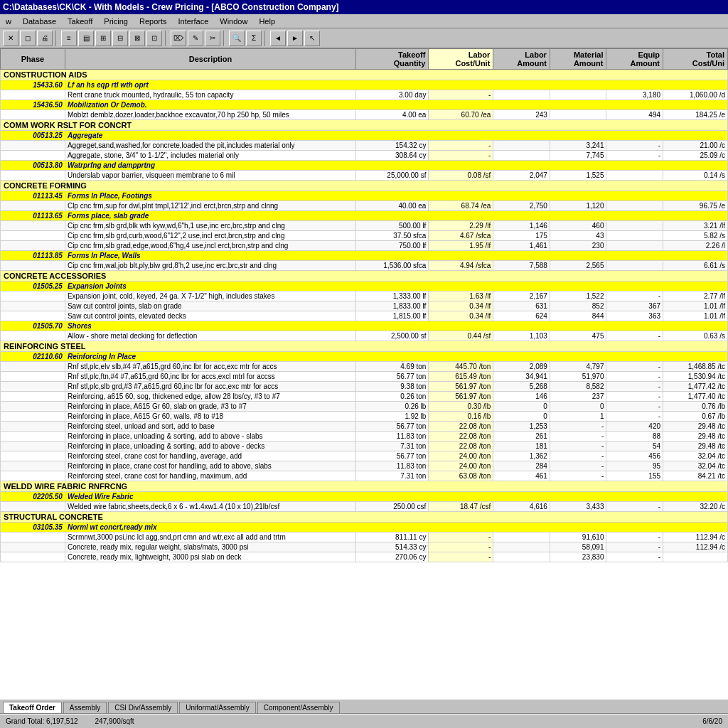  I want to click on material-cell: 58,091, so click(578, 547).